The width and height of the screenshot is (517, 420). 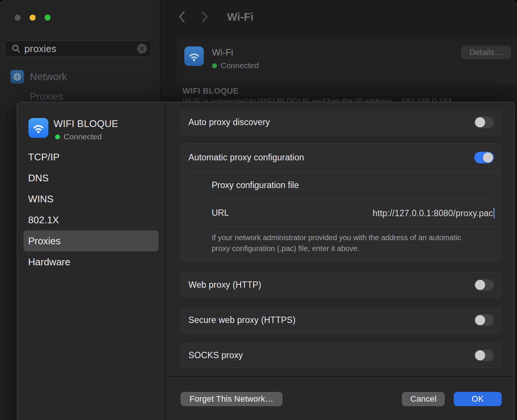 I want to click on sidebar-item-label: Network, so click(x=49, y=77).